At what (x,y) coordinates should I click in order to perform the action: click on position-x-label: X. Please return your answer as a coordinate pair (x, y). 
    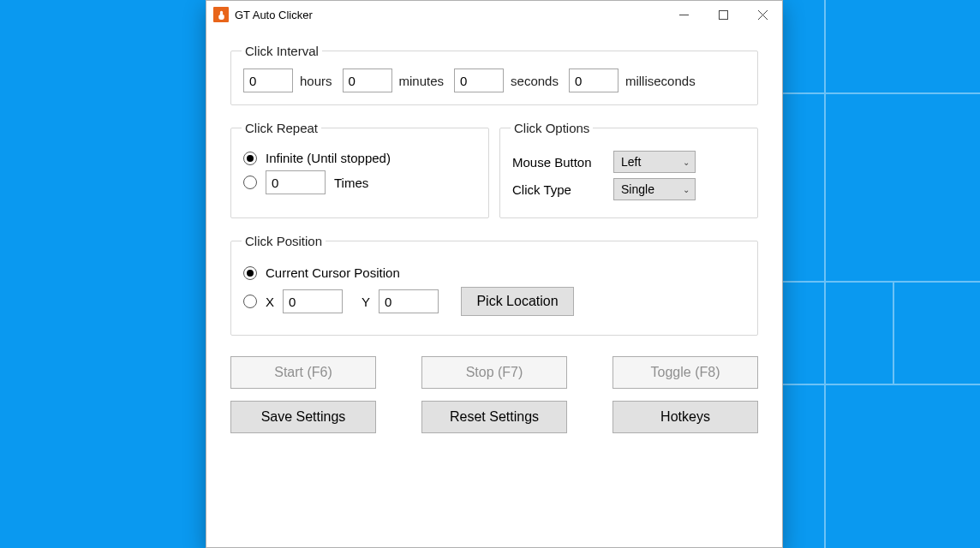
    Looking at the image, I should click on (270, 301).